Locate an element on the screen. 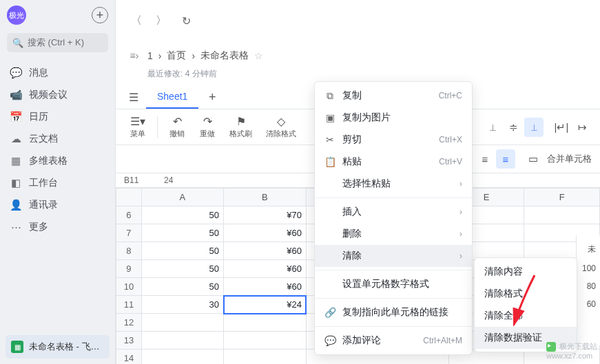 Image resolution: width=600 pixels, height=364 pixels. sidebar-item-more: ⋯更多 is located at coordinates (58, 227).